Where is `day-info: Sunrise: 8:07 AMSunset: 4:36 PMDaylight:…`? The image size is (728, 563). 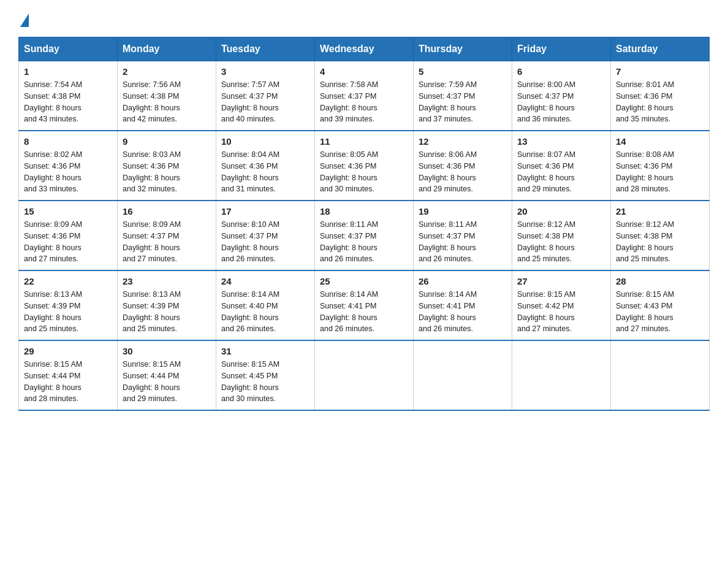
day-info: Sunrise: 8:07 AMSunset: 4:36 PMDaylight:… is located at coordinates (561, 172).